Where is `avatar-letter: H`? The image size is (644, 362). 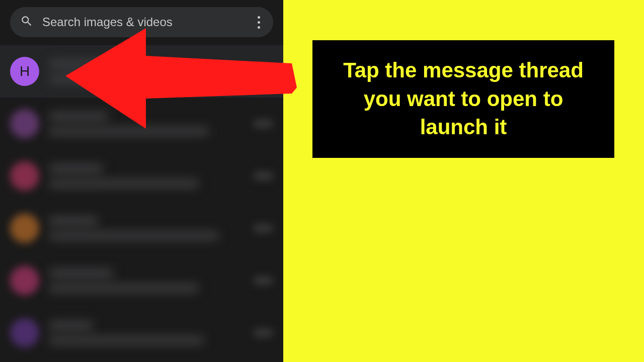 avatar-letter: H is located at coordinates (25, 71).